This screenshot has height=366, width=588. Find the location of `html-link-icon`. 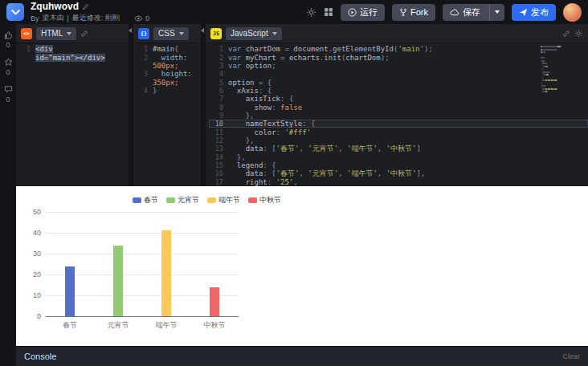

html-link-icon is located at coordinates (84, 34).